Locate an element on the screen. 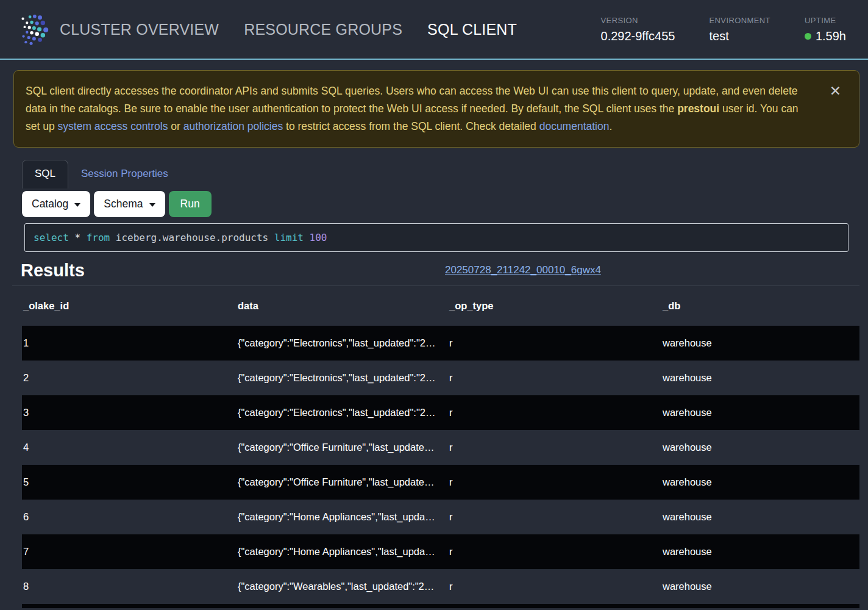 This screenshot has width=868, height=610. cell-olake-id: 5 is located at coordinates (129, 482).